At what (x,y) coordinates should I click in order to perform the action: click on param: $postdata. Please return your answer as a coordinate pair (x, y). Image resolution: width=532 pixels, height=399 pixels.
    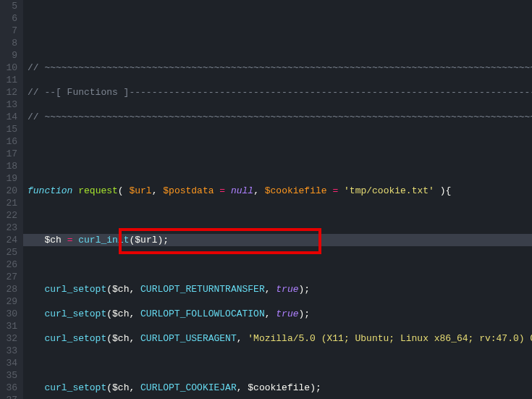
    Looking at the image, I should click on (188, 191).